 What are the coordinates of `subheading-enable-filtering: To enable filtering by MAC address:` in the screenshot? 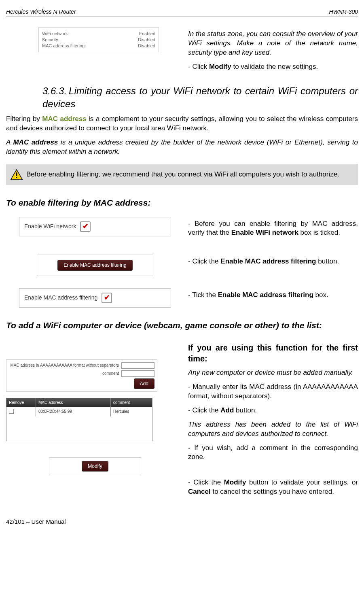 It's located at (182, 203).